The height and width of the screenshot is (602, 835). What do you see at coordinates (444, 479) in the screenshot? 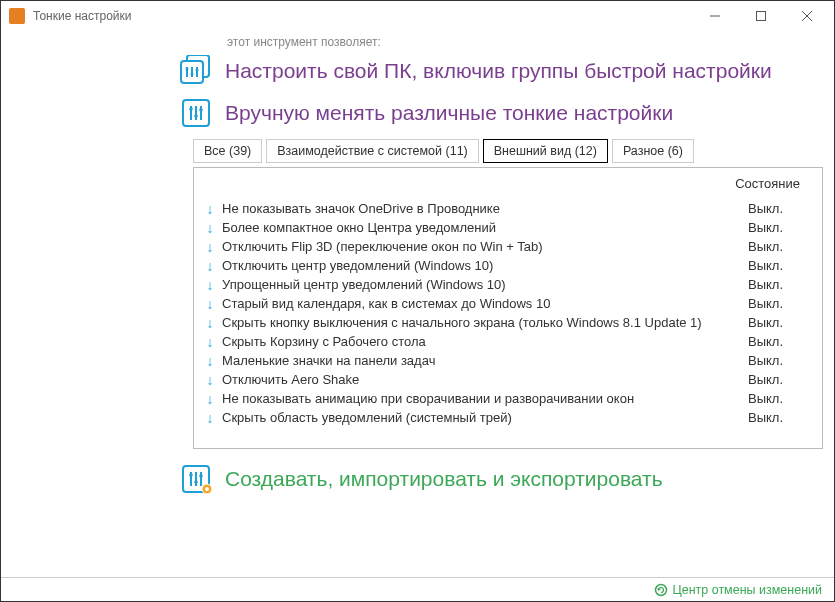
I see `section-export-title: Создавать, импортировать и экспортироват…` at bounding box center [444, 479].